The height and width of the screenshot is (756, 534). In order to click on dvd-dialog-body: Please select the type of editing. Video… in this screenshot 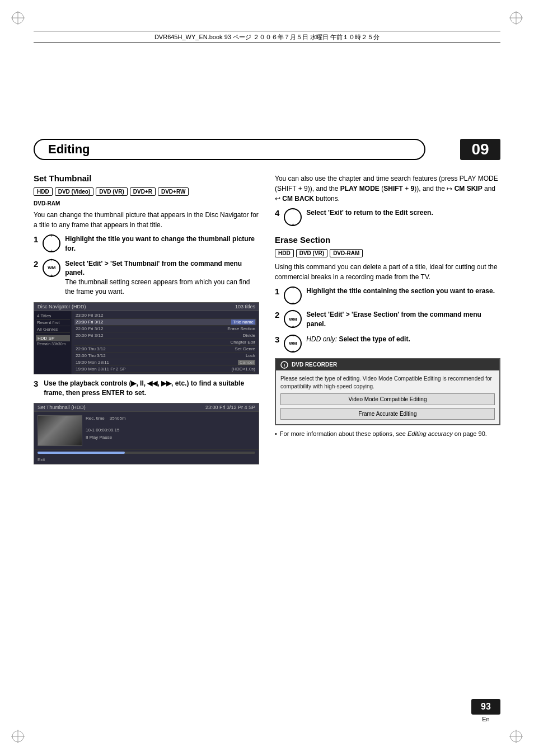, I will do `click(387, 397)`.